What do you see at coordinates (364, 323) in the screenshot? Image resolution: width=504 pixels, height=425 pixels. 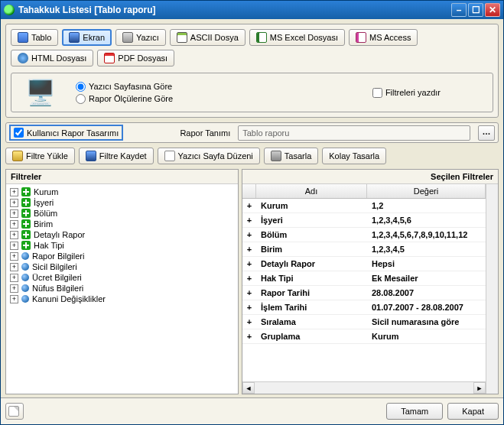 I see `grid-row: +SıralamaSicil numarasına göre` at bounding box center [364, 323].